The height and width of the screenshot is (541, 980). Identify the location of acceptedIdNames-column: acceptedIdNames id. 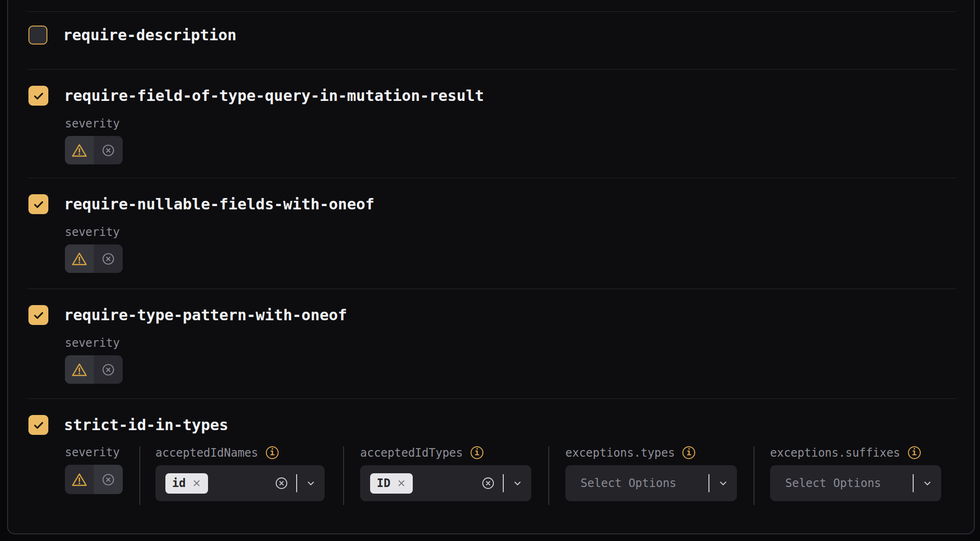
(240, 476).